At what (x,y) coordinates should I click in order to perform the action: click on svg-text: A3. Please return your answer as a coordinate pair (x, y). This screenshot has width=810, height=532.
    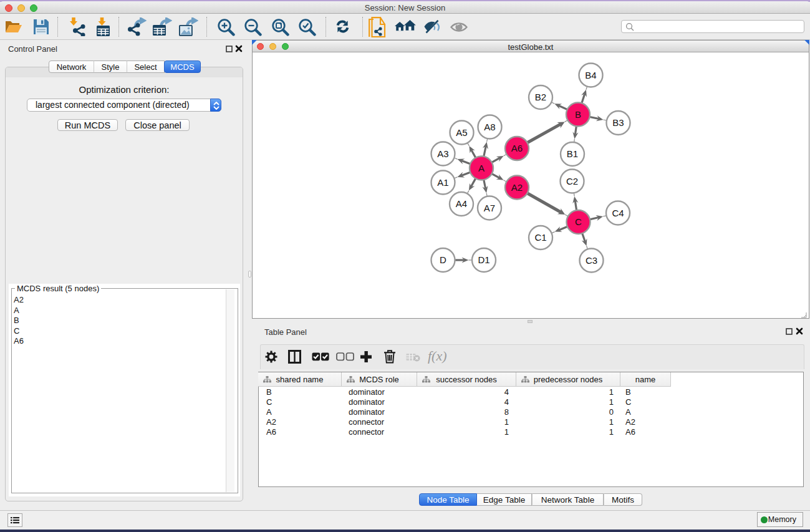
    Looking at the image, I should click on (443, 153).